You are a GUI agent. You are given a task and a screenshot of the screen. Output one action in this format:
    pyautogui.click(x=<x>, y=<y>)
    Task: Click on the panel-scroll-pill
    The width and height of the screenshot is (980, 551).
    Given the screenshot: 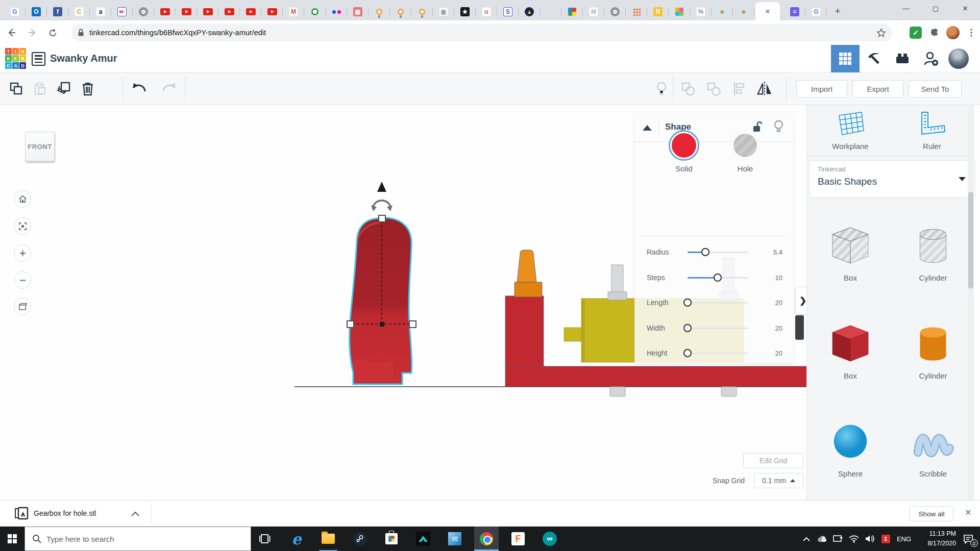 What is the action you would take?
    pyautogui.click(x=799, y=328)
    